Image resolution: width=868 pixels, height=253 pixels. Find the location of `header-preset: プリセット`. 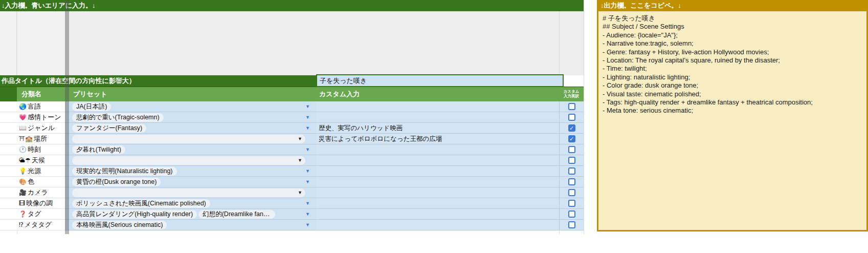

header-preset: プリセット is located at coordinates (190, 94).